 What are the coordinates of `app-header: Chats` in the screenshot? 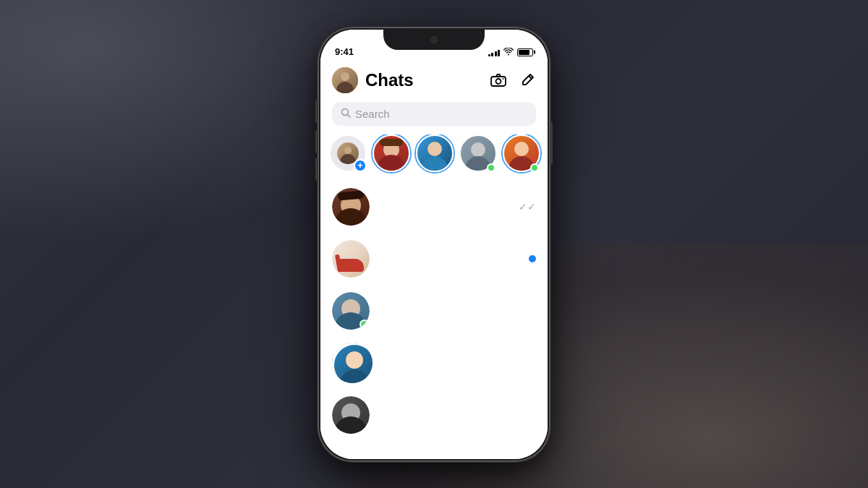 It's located at (434, 82).